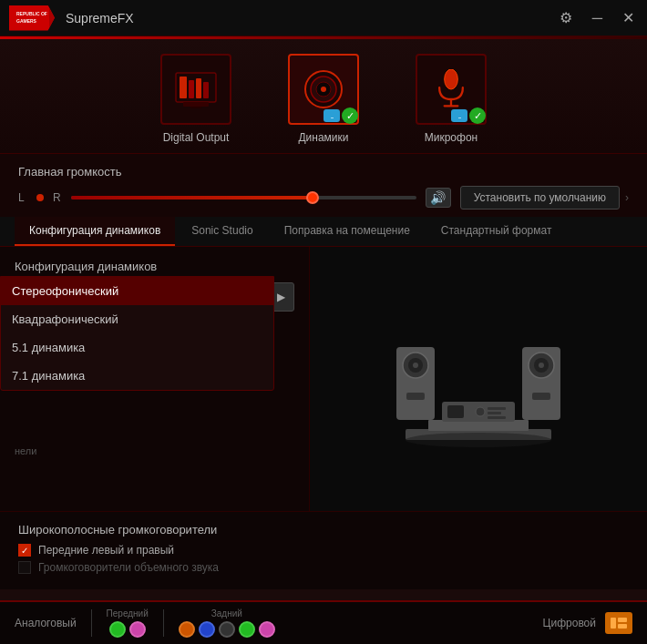 The height and width of the screenshot is (644, 647). Describe the element at coordinates (137, 319) in the screenshot. I see `dropdown-item-quad: Квадрафонический` at that location.